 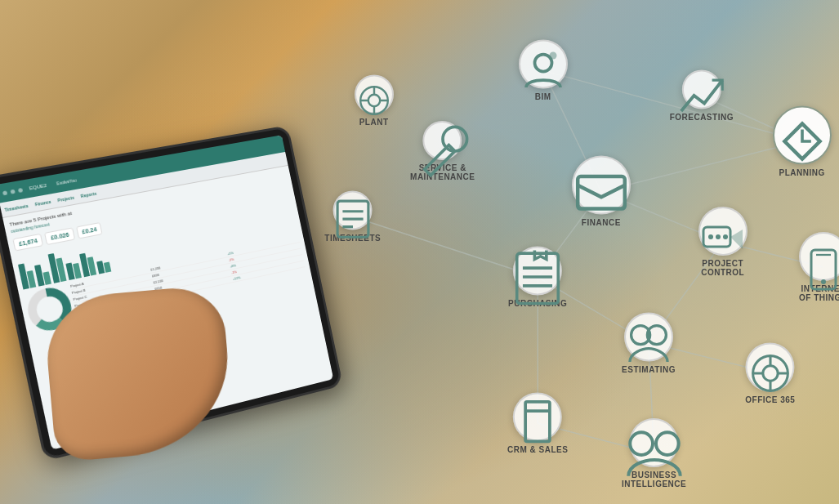 What do you see at coordinates (28, 243) in the screenshot?
I see `tablet-stat-1: £1,674` at bounding box center [28, 243].